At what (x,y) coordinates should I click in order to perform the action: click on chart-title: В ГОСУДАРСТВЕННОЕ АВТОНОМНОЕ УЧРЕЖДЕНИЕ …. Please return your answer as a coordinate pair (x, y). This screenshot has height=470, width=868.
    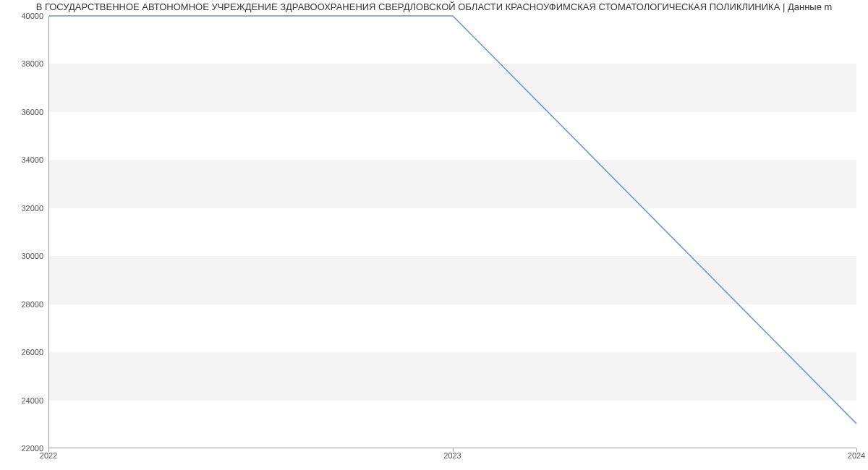
    Looking at the image, I should click on (434, 8).